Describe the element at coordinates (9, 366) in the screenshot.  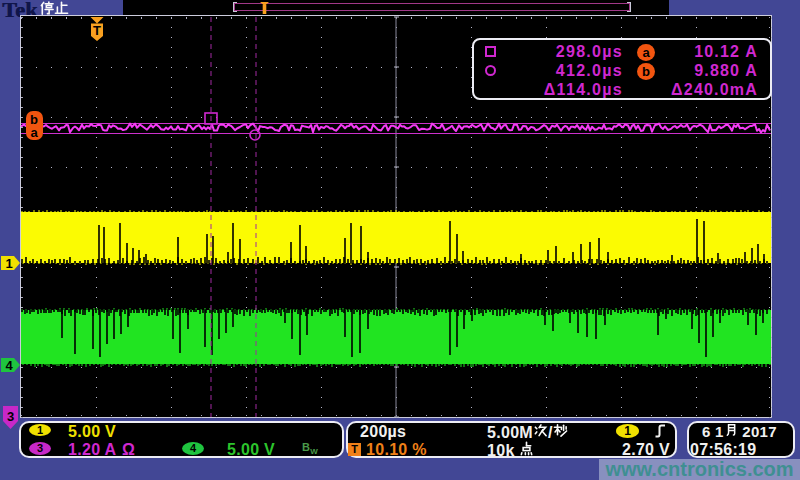
I see `svg-text: 4` at that location.